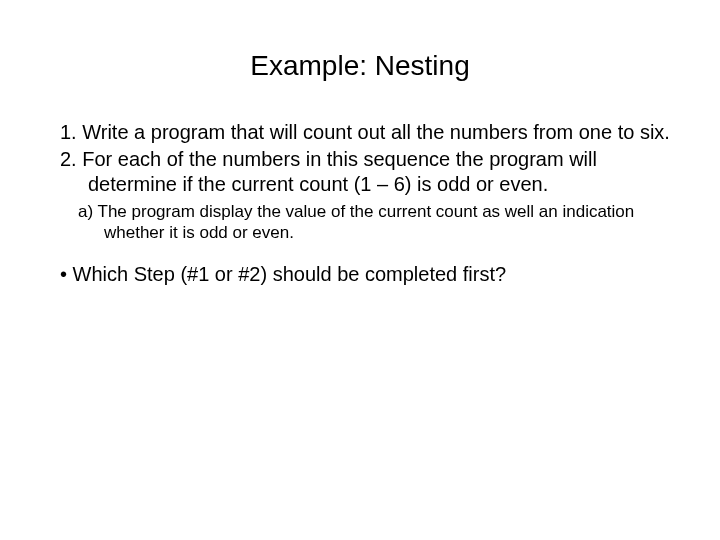 This screenshot has height=540, width=720. I want to click on sub-list: a) The program display the value of the …, so click(360, 222).